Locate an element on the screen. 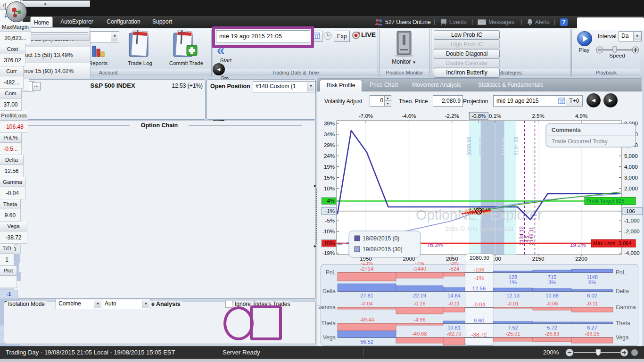 The image size is (644, 362). analysis-cell: 12.56 is located at coordinates (12, 171).